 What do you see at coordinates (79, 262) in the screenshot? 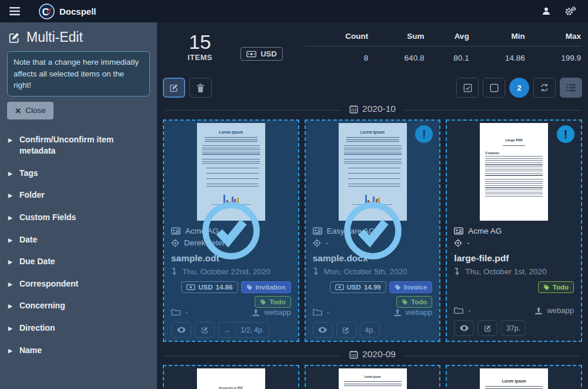
I see `accordion-item-due-date: ▶ Due Date` at bounding box center [79, 262].